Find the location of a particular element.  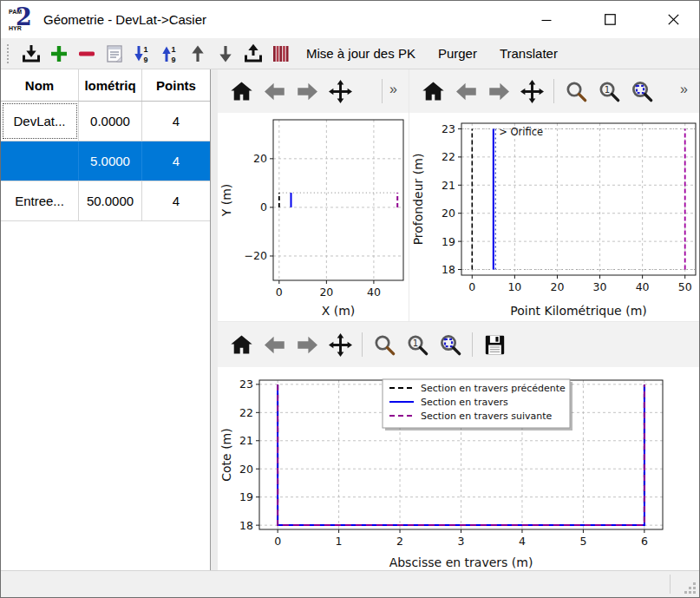

resize-grip-icon is located at coordinates (690, 588).